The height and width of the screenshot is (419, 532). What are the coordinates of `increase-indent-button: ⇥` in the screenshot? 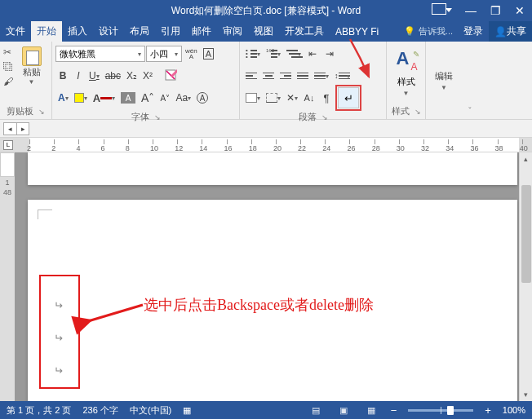 It's located at (330, 54).